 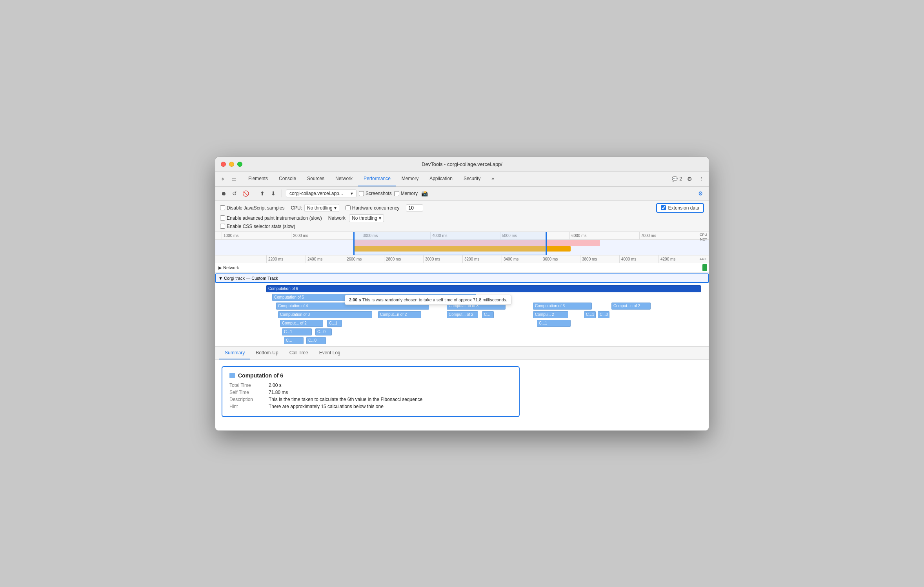 I want to click on titlebar: DevTools - corgi-collage.vercel.app/, so click(x=462, y=164).